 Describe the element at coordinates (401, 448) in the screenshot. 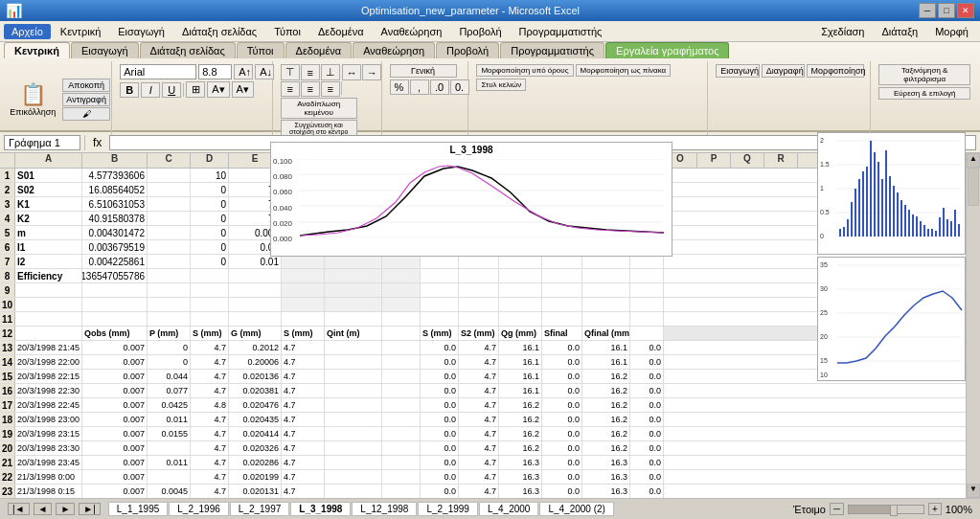

I see `cell-h20` at that location.